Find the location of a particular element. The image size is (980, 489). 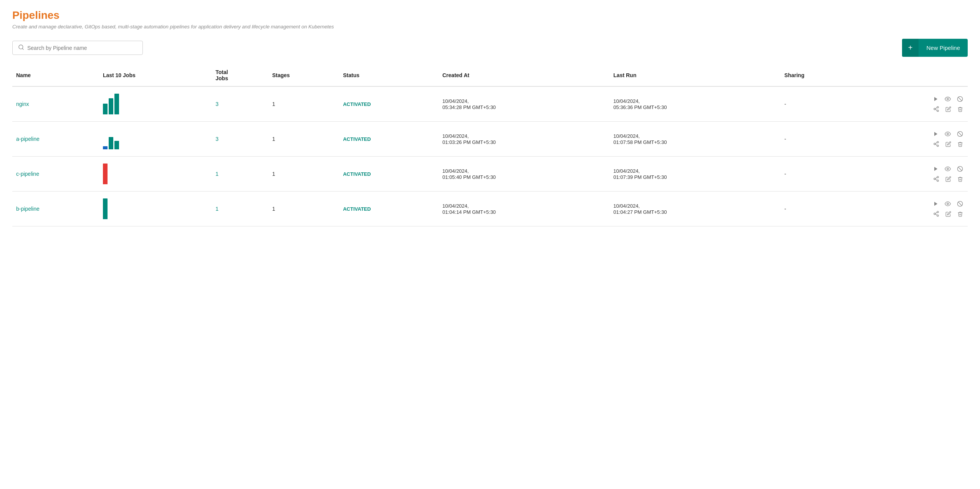

last-run: 10/04/2024,01:04:27 PM GMT+5:30 is located at coordinates (640, 209).